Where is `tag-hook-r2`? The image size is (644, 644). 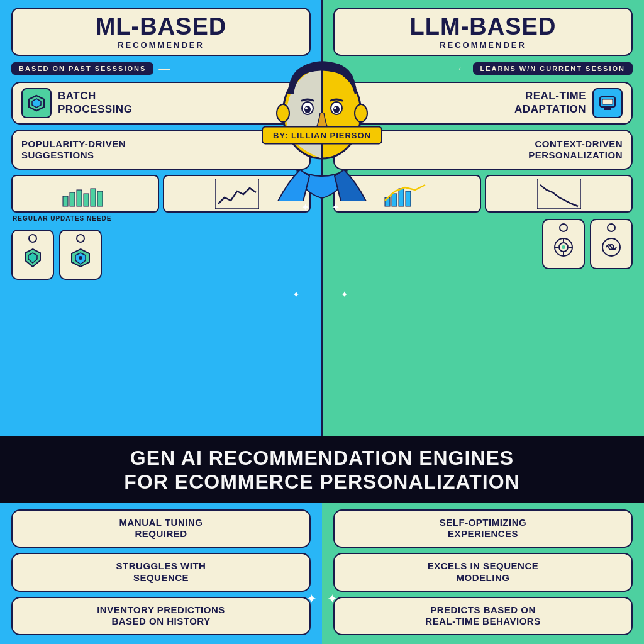
tag-hook-r2 is located at coordinates (611, 228).